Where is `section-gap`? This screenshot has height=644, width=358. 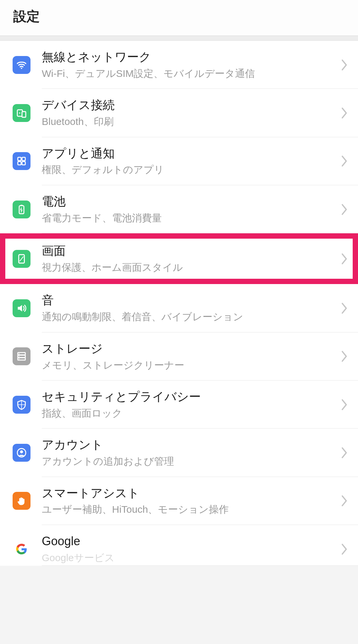
section-gap is located at coordinates (179, 38).